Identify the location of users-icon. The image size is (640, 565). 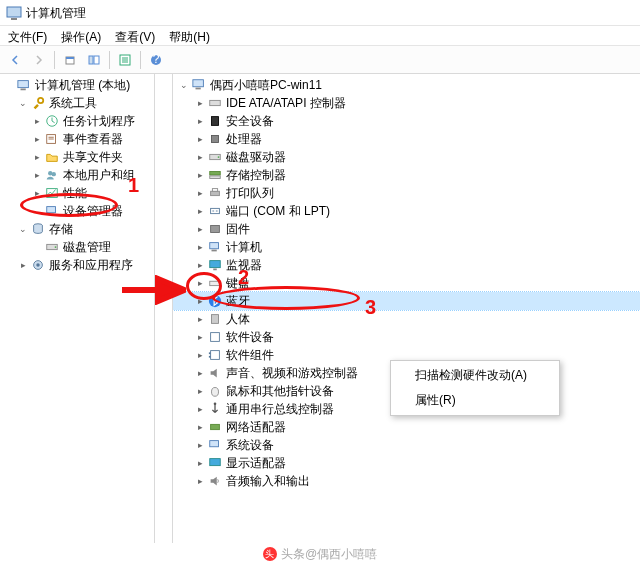
(52, 175).